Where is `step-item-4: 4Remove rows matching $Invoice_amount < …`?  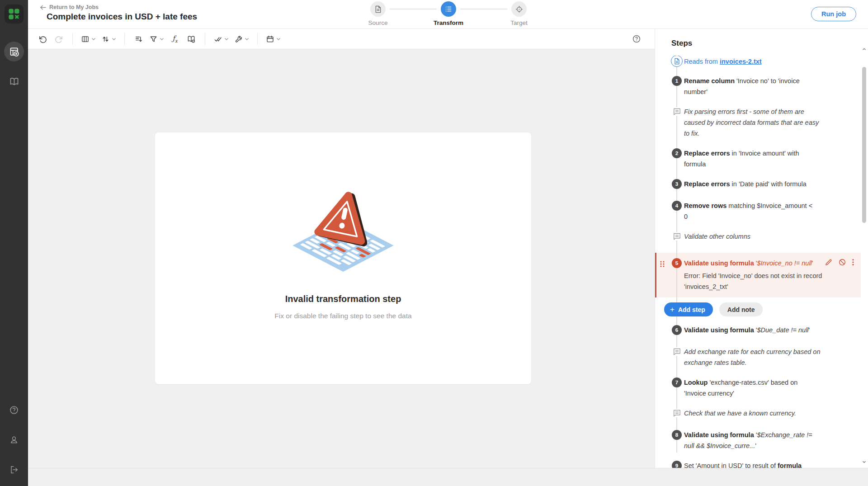
step-item-4: 4Remove rows matching $Invoice_amount < … is located at coordinates (758, 211).